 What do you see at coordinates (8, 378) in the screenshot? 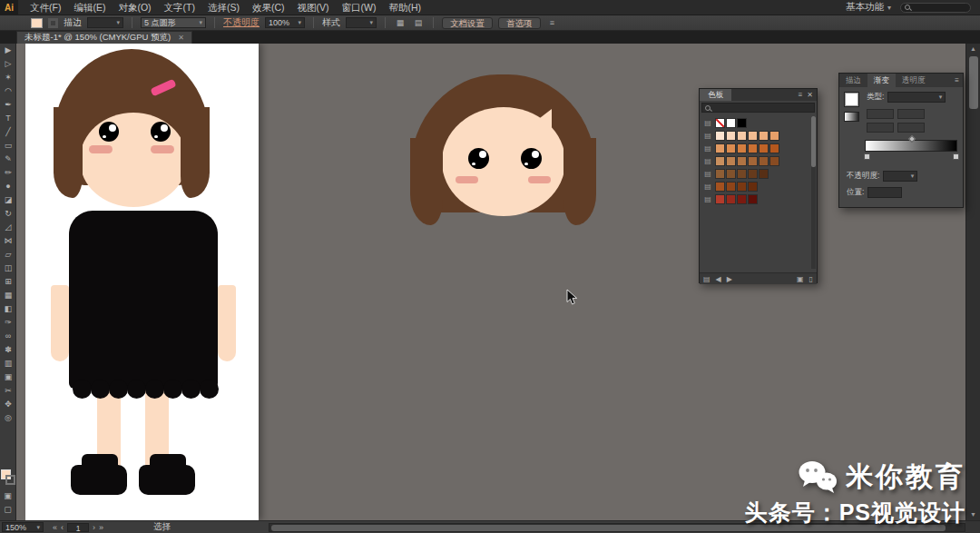
I see `artboard-tool: ▣` at bounding box center [8, 378].